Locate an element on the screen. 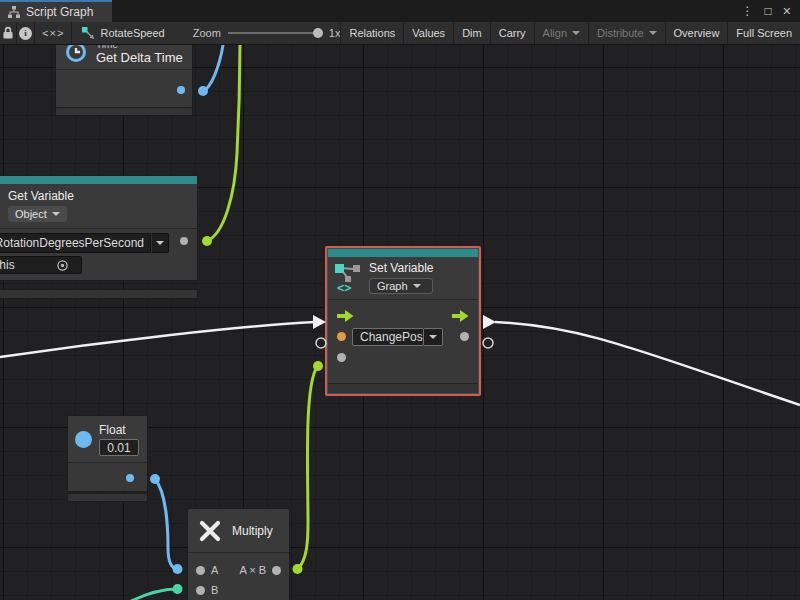 The image size is (800, 600). toolbar-buttons: Relations Values Dim Carry Align Distrib… is located at coordinates (570, 33).